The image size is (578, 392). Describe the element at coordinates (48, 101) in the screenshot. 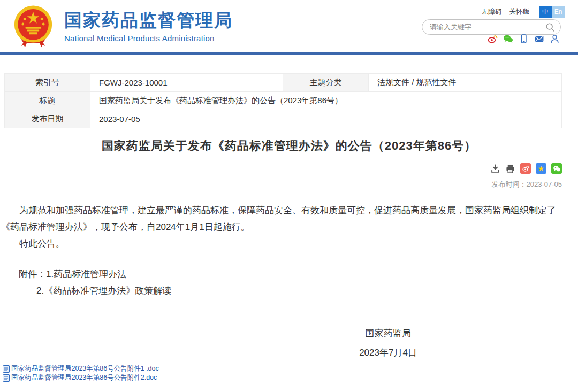

I see `title-label: 标题` at that location.